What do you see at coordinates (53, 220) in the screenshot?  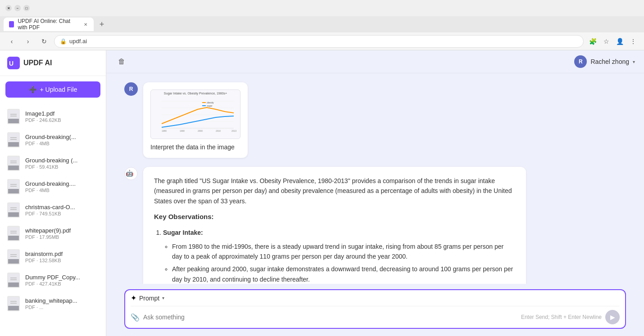 I see `file-list: Image1.pdf PDF · 246.62KB Ground-breakin…` at bounding box center [53, 220].